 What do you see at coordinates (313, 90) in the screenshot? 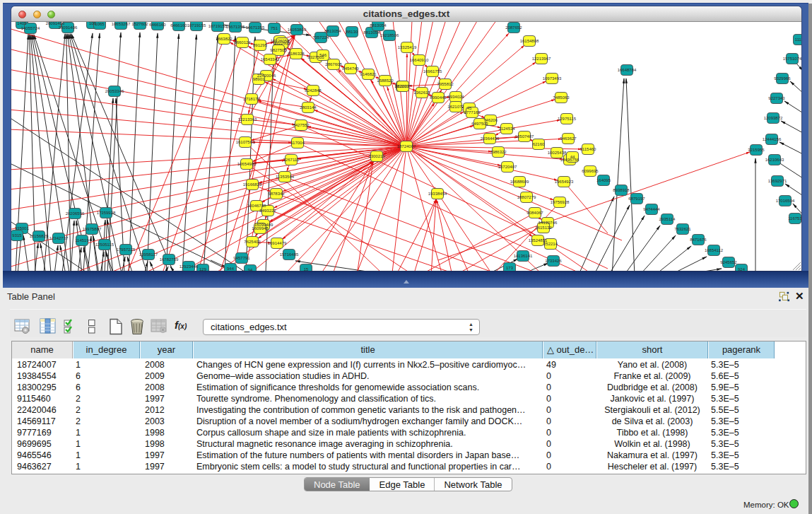
I see `svg-text: 8242848` at bounding box center [313, 90].